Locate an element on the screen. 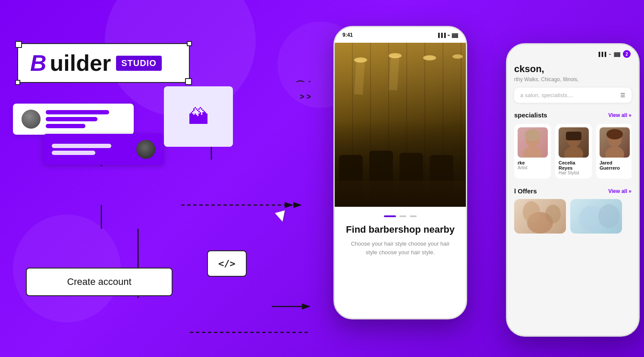 The width and height of the screenshot is (644, 357). specialist-2-name: Cecelia Reyes is located at coordinates (574, 165).